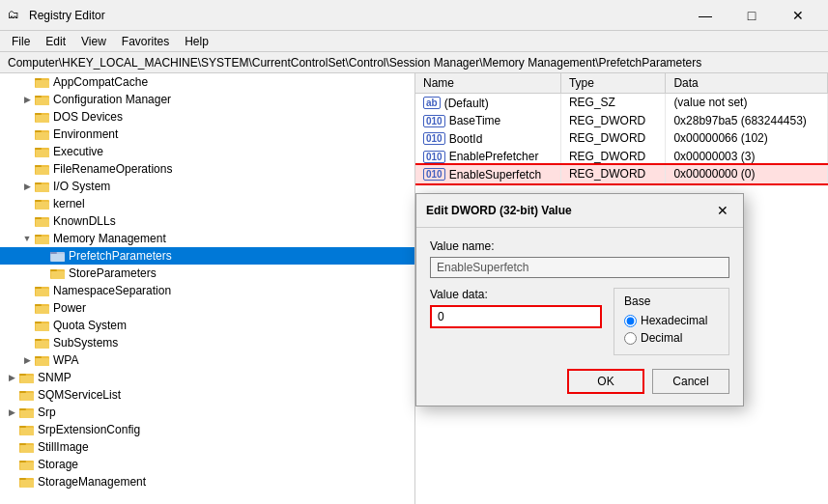 This screenshot has width=828, height=504. I want to click on values-row-enablesuperfetch: 010 EnableSuperfetchREG_DWORD0x00000000 …, so click(622, 174).